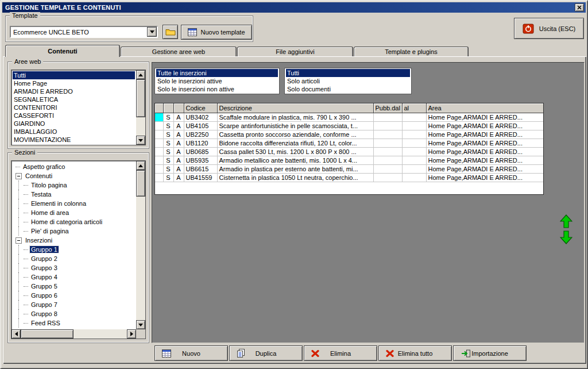 This screenshot has width=588, height=369. What do you see at coordinates (348, 89) in the screenshot?
I see `filter-tipo-option: Solo documenti` at bounding box center [348, 89].